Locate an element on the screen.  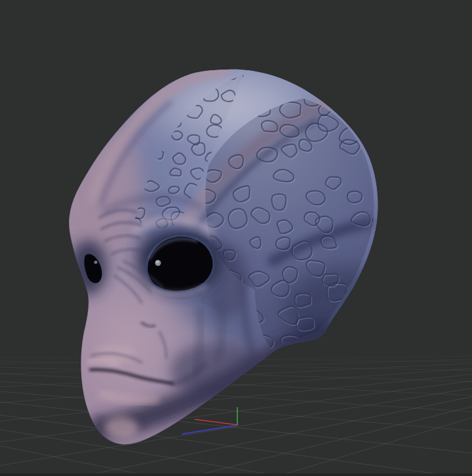
viewport-bottom-edge is located at coordinates (236, 475).